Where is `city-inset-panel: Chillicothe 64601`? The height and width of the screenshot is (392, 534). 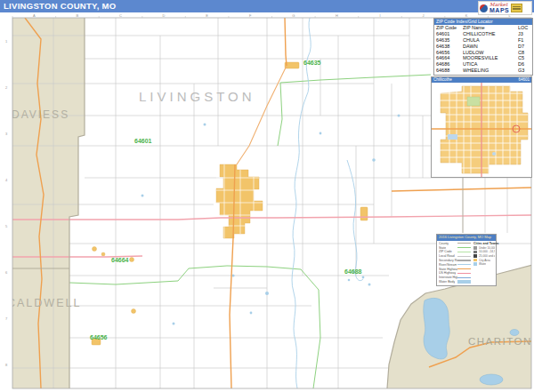 city-inset-panel: Chillicothe 64601 is located at coordinates (481, 127).